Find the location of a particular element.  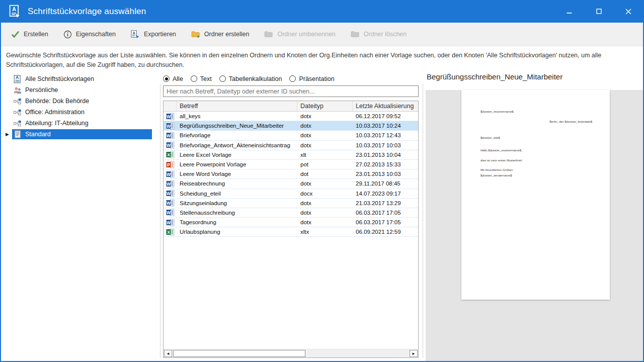

expander-icon: ▶ is located at coordinates (9, 134).